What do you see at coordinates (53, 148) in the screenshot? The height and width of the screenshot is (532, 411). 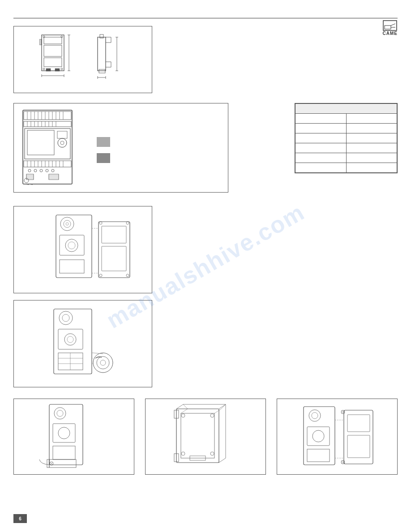 I see `panel-diagram-svg: ~ ~` at bounding box center [53, 148].